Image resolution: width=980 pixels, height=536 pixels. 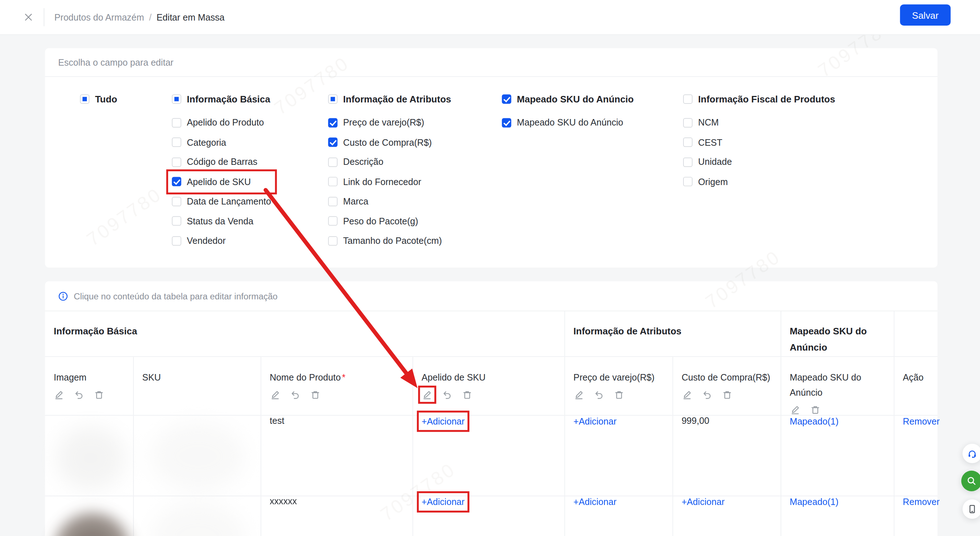 I want to click on checkbox-peso-do-pacote: Peso do Pacote(g), so click(x=390, y=221).